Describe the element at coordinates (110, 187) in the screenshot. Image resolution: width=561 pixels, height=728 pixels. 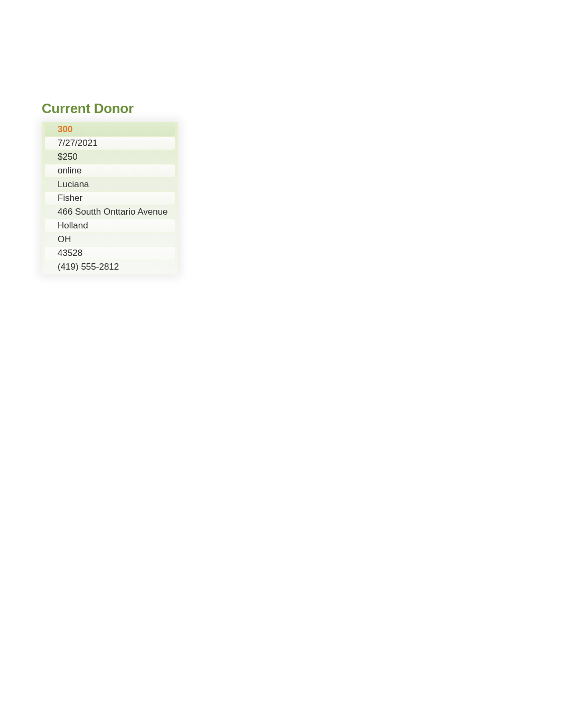
I see `donor-panel: Current Donor 300 7/27/2021 $250 online …` at that location.